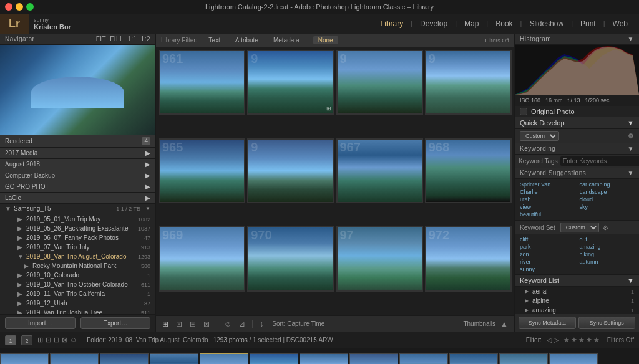 The width and height of the screenshot is (639, 364). Describe the element at coordinates (600, 161) in the screenshot. I see `keyword-tags-input` at that location.